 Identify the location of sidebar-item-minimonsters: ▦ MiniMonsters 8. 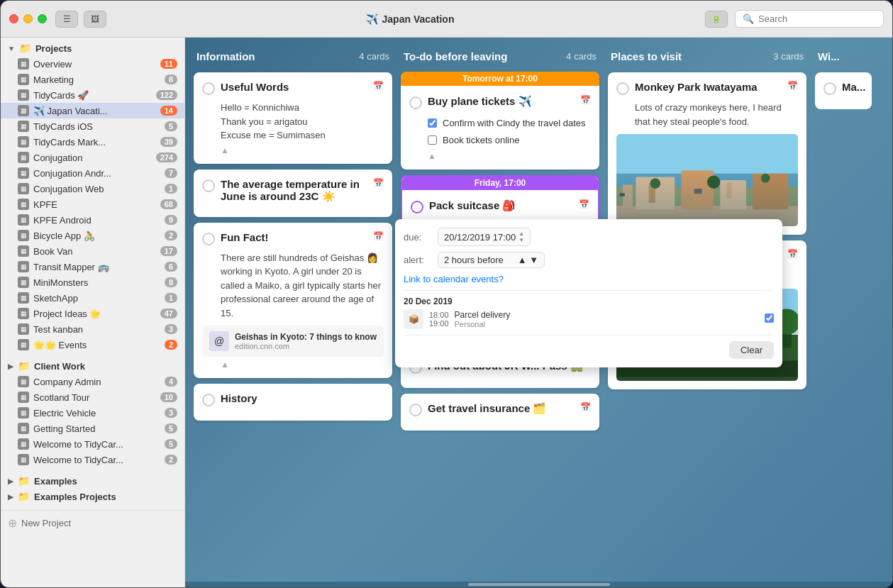
(92, 282).